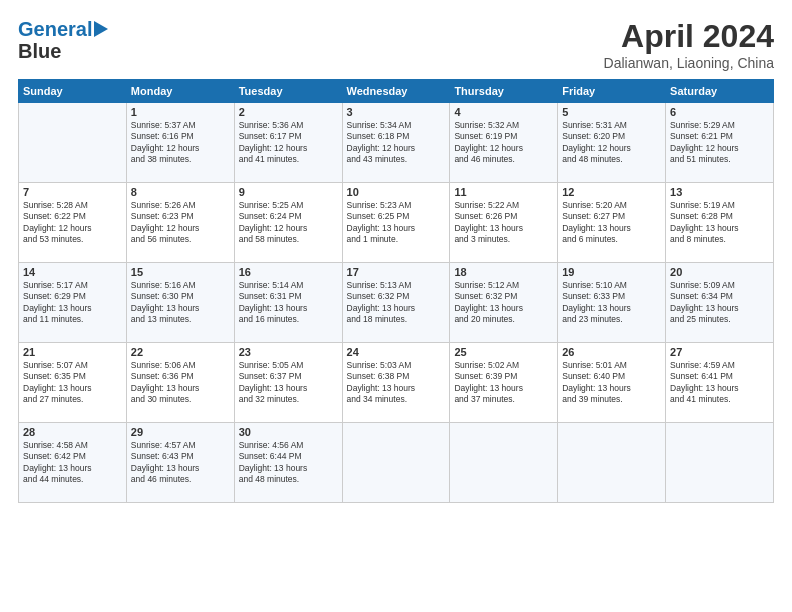  What do you see at coordinates (288, 223) in the screenshot?
I see `day-info: Sunrise: 5:25 AM Sunset: 6:24 PM Dayligh…` at bounding box center [288, 223].